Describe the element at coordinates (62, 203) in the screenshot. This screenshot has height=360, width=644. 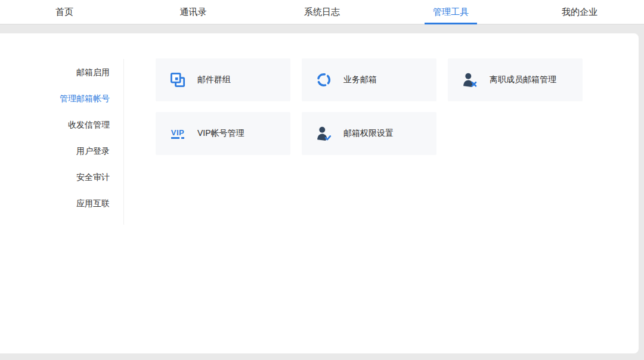
I see `sidebar-item-app-interconnection: 应用互联` at that location.